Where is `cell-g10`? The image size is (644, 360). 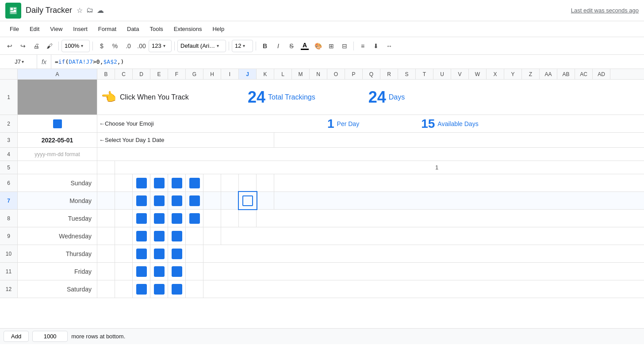 cell-g10 is located at coordinates (195, 254).